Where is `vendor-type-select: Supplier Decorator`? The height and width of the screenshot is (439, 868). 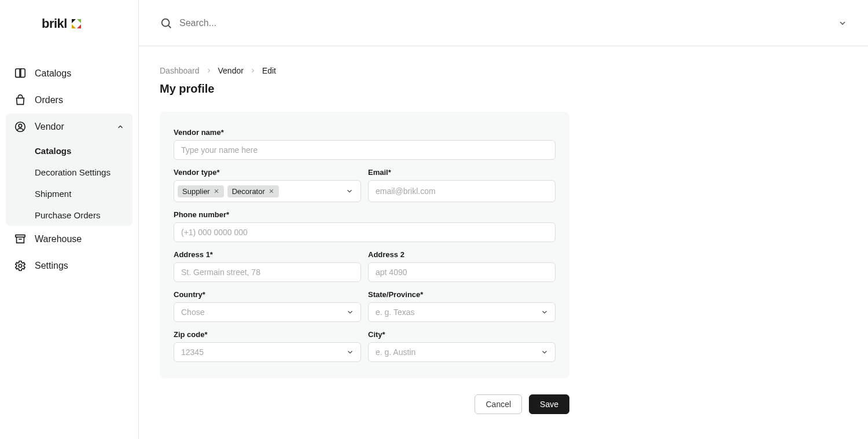 vendor-type-select: Supplier Decorator is located at coordinates (267, 191).